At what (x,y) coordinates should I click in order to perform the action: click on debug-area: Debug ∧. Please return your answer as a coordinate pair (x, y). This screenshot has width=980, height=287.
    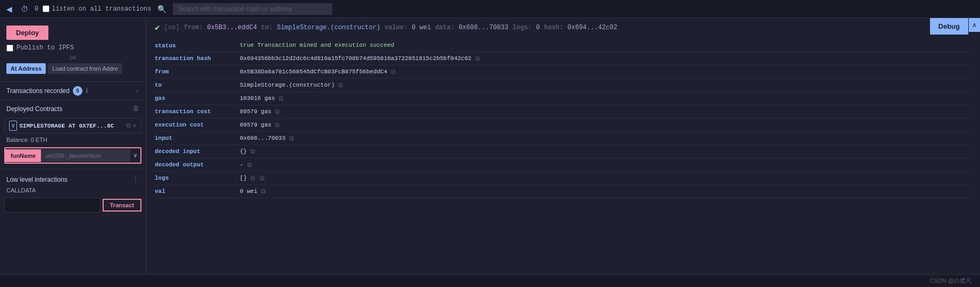
    Looking at the image, I should click on (955, 27).